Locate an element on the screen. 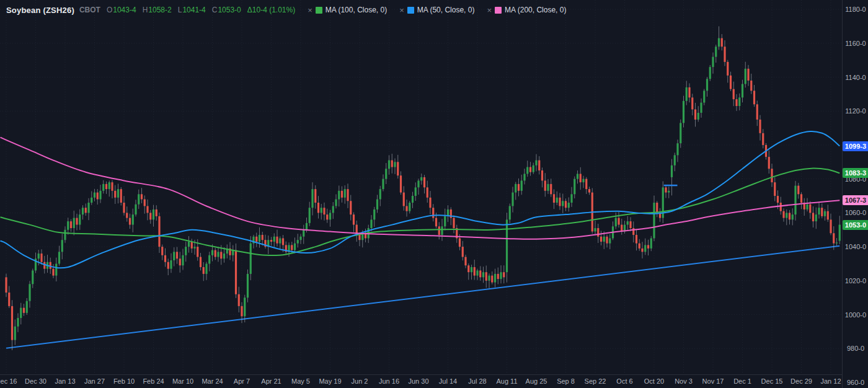 Image resolution: width=868 pixels, height=388 pixels. x-tick-label: May 5 is located at coordinates (301, 381).